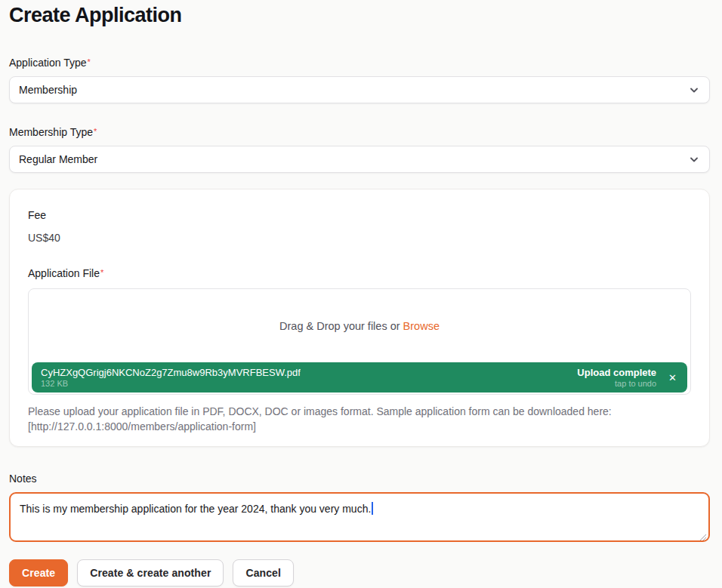  Describe the element at coordinates (359, 479) in the screenshot. I see `notes-label: Notes` at that location.